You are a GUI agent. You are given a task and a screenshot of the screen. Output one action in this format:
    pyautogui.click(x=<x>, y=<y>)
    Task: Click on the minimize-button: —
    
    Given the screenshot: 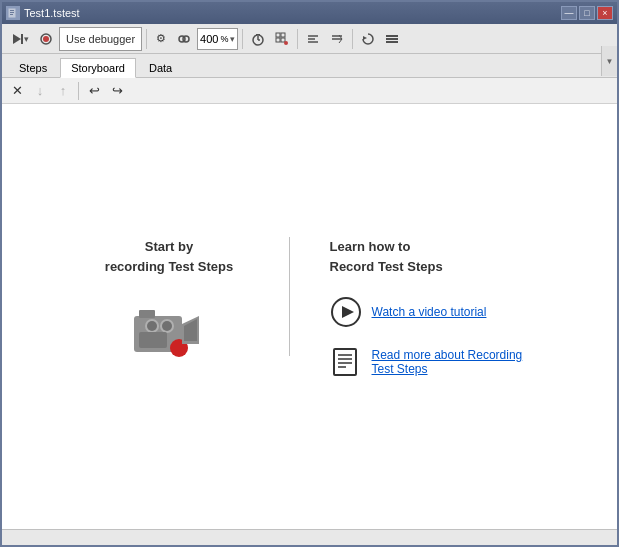 What is the action you would take?
    pyautogui.click(x=569, y=13)
    